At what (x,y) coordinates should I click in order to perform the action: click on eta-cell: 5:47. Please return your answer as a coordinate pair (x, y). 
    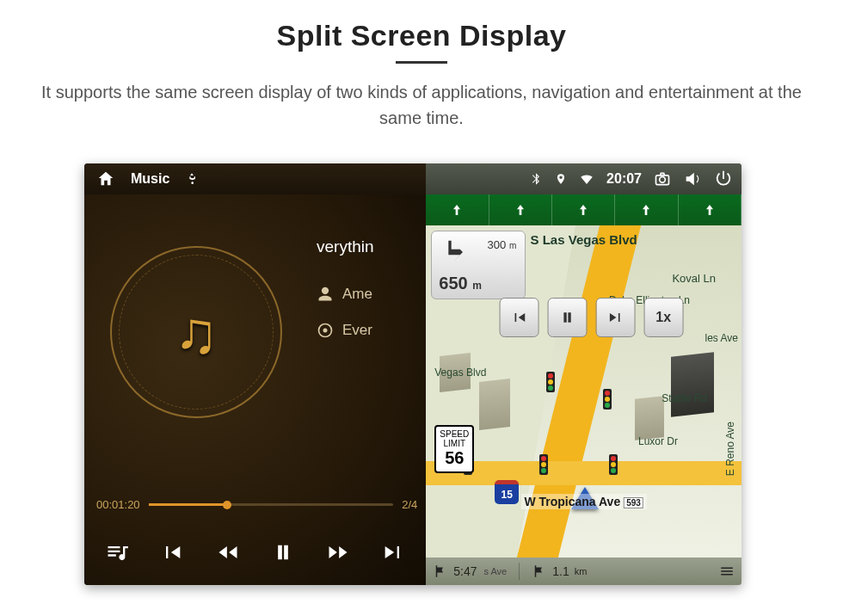
    Looking at the image, I should click on (454, 571).